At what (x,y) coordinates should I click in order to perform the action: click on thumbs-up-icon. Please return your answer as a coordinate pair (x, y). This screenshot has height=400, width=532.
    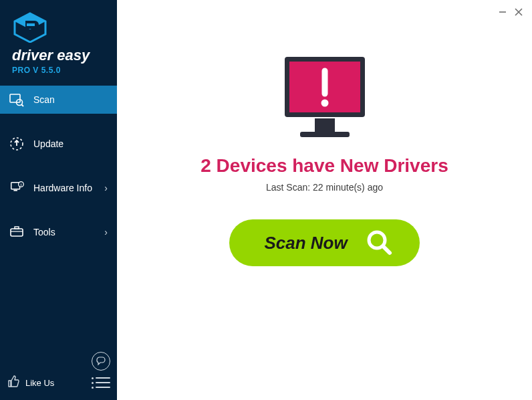
    Looking at the image, I should click on (13, 383).